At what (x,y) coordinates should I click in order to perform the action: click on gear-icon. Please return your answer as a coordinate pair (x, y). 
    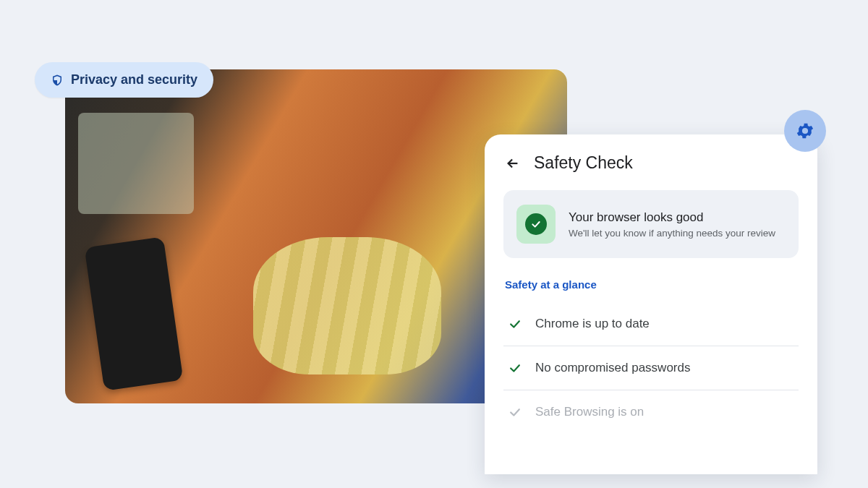
    Looking at the image, I should click on (805, 131).